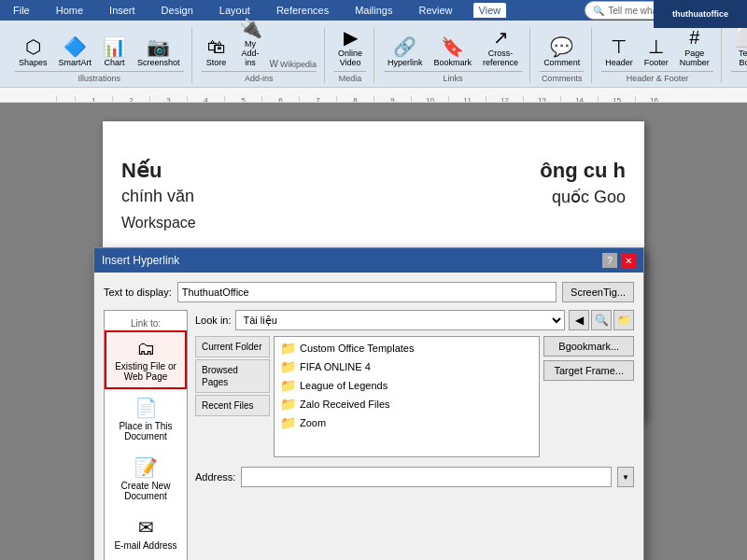 The image size is (747, 560). I want to click on look-in-row: Look in: Tài liệu ◀ 🔍 📁, so click(415, 320).